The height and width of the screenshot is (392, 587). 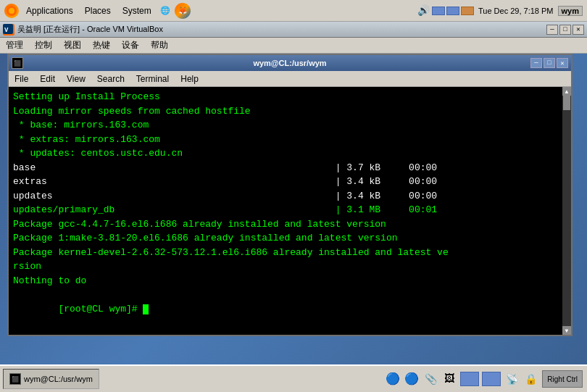 What do you see at coordinates (7, 30) in the screenshot?
I see `svg-text: V` at bounding box center [7, 30].